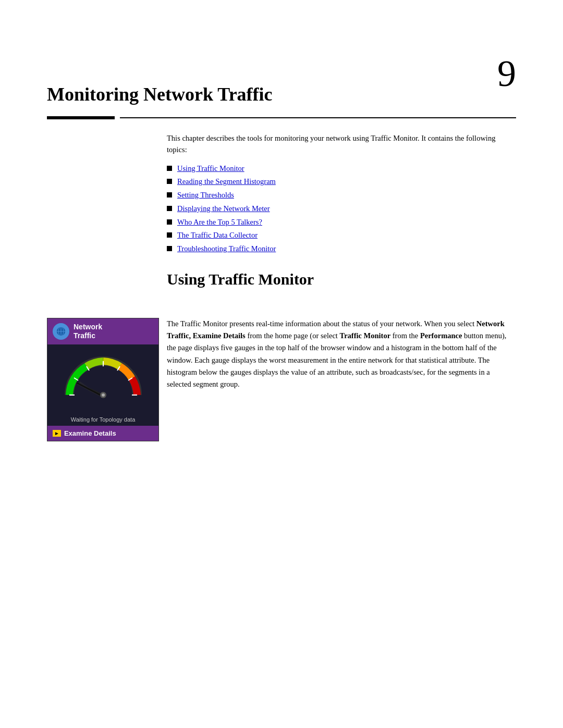 This screenshot has width=563, height=728. Describe the element at coordinates (90, 434) in the screenshot. I see `examine-details-label: Examine Details` at that location.